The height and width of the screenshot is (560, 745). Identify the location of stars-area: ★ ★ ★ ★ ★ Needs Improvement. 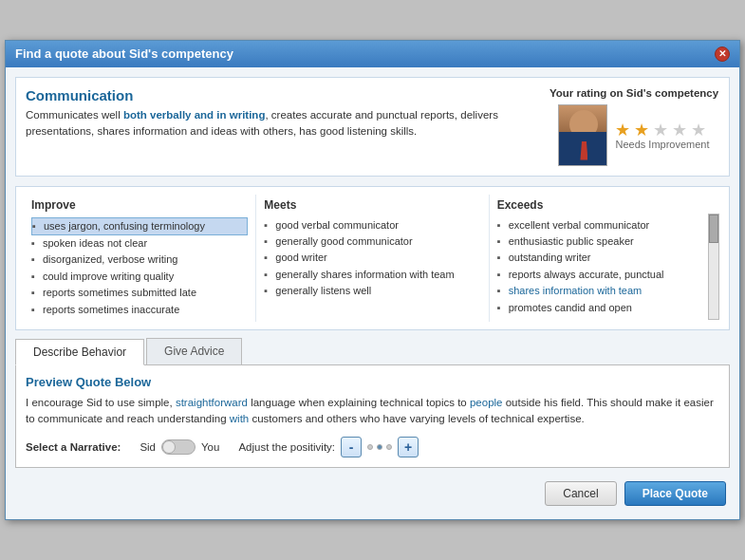
(662, 135).